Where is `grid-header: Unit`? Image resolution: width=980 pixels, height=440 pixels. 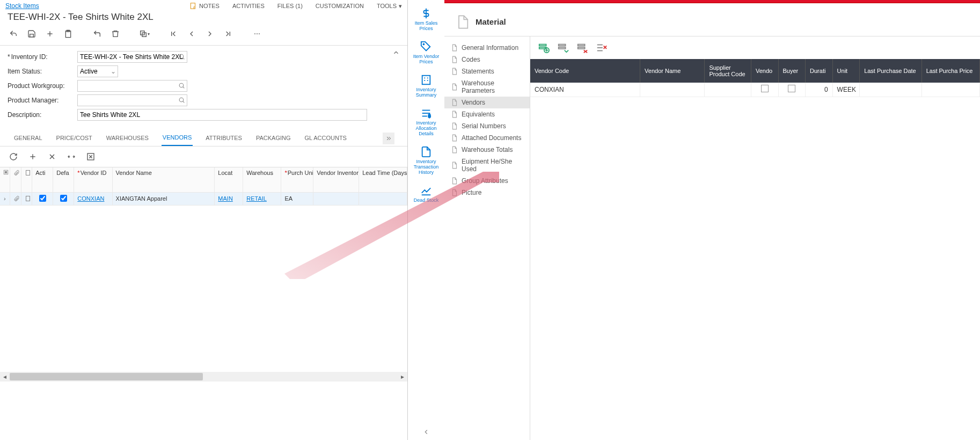 grid-header: Unit is located at coordinates (846, 71).